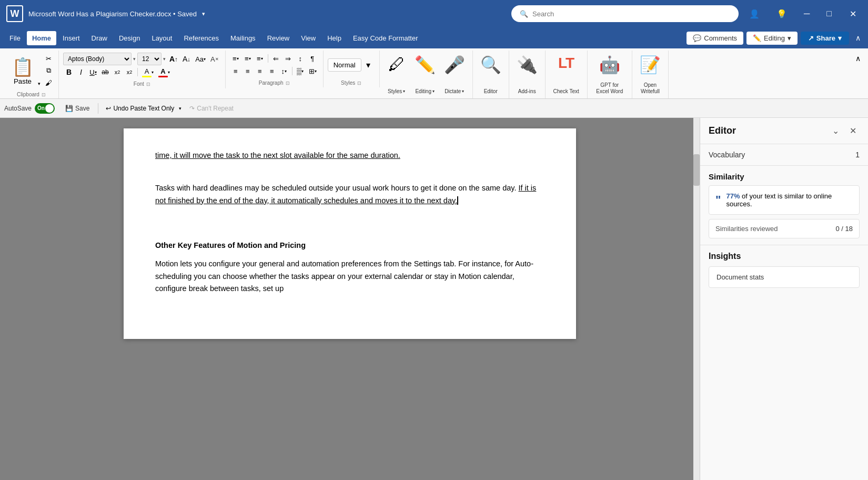  What do you see at coordinates (397, 74) in the screenshot?
I see `styles-button: 🖊 Styles▾` at bounding box center [397, 74].